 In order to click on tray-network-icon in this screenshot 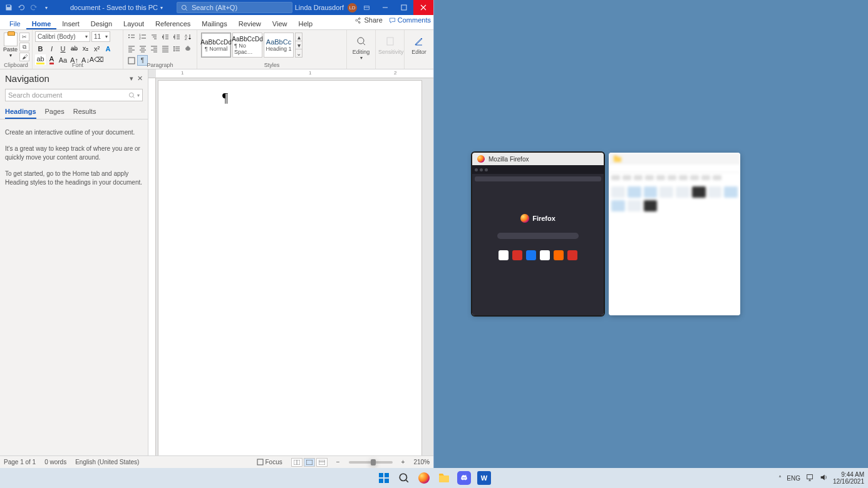, I will do `click(810, 478)`.